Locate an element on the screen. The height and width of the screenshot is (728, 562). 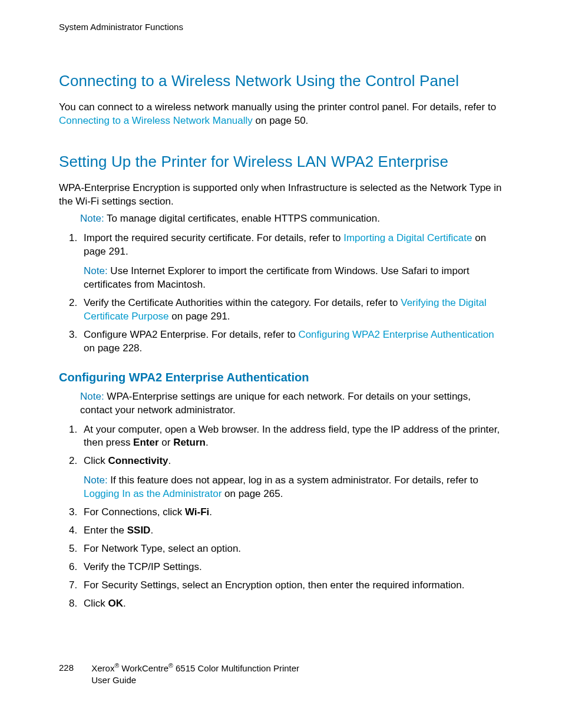
note-text: If this feature does not appear, log in … is located at coordinates (293, 480).